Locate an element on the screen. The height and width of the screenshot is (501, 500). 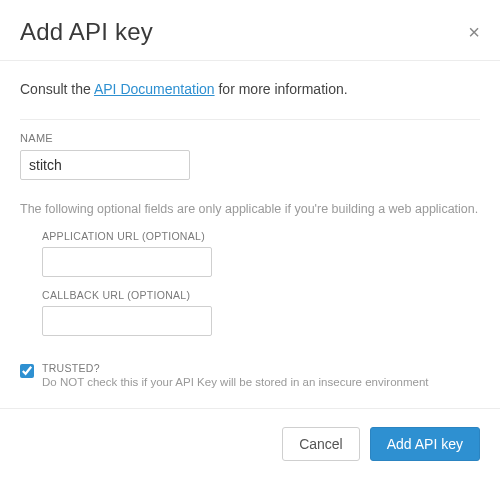
application-url-field: APPLICATION URL (OPTIONAL) is located at coordinates (261, 254).